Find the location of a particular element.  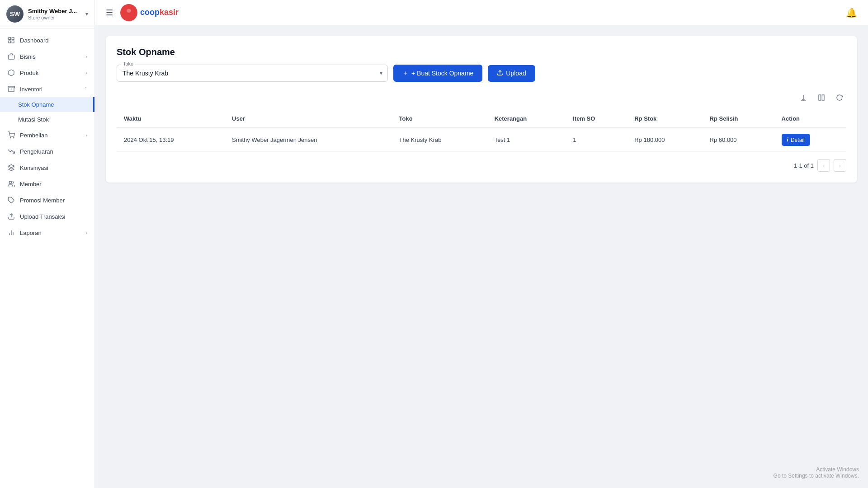

logo-text: coopkasir is located at coordinates (159, 13).